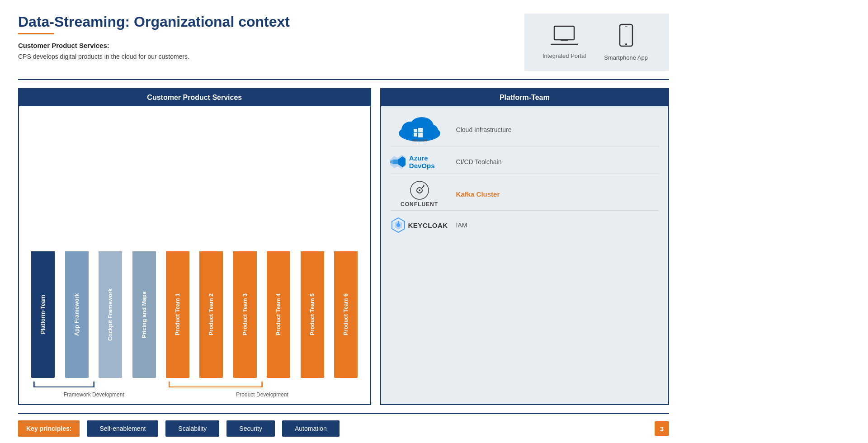 This screenshot has height=443, width=868. I want to click on bar-product5: Product Team 5, so click(312, 315).